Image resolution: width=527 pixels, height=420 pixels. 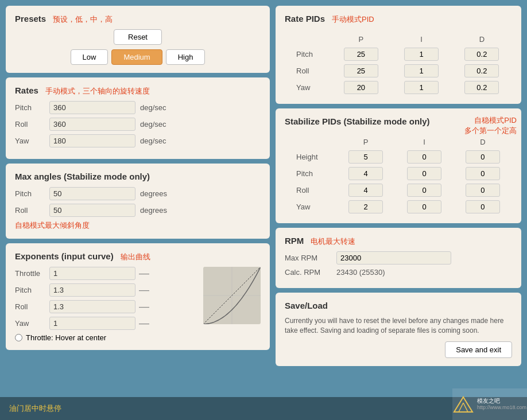 What do you see at coordinates (92, 290) in the screenshot?
I see `exponents-pitch-input` at bounding box center [92, 290].